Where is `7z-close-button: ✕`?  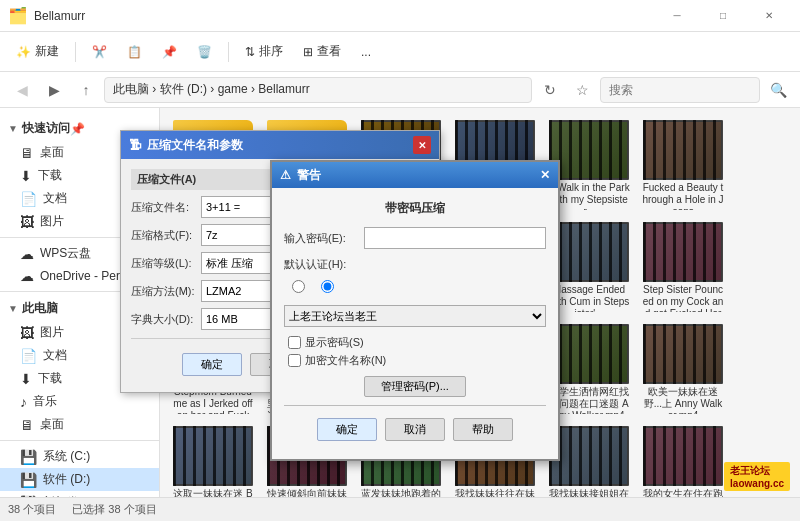 7z-close-button: ✕ is located at coordinates (422, 145).